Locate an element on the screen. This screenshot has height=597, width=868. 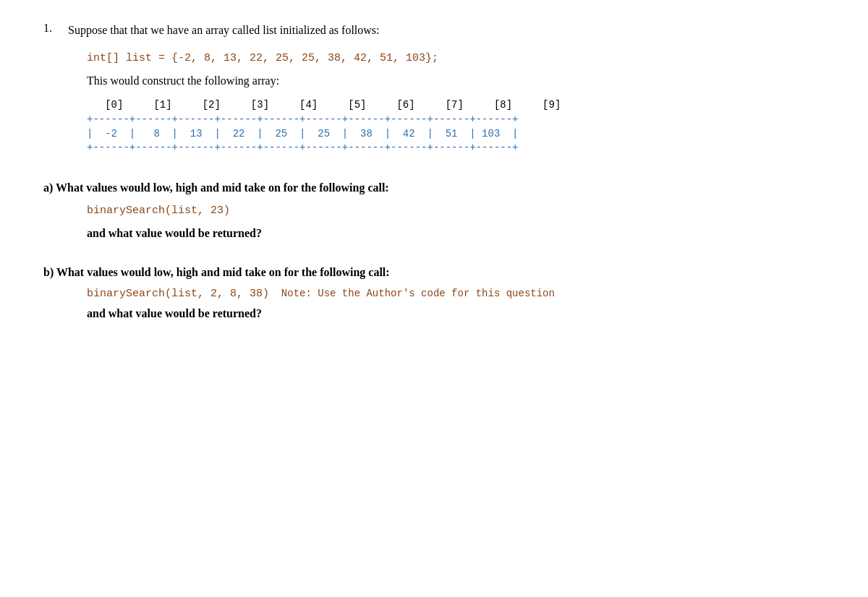
question-intro: Suppose that that we have an array calle… is located at coordinates (224, 30).